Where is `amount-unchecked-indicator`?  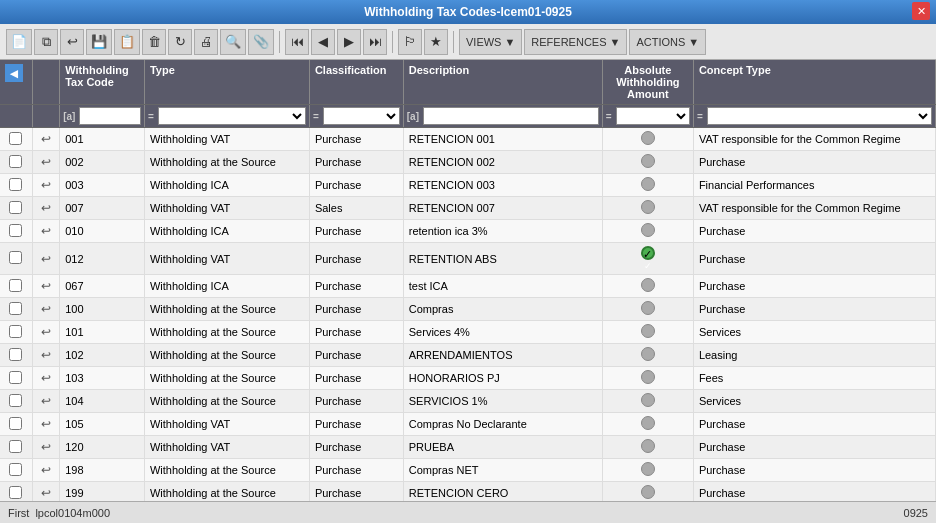
amount-unchecked-indicator is located at coordinates (648, 331).